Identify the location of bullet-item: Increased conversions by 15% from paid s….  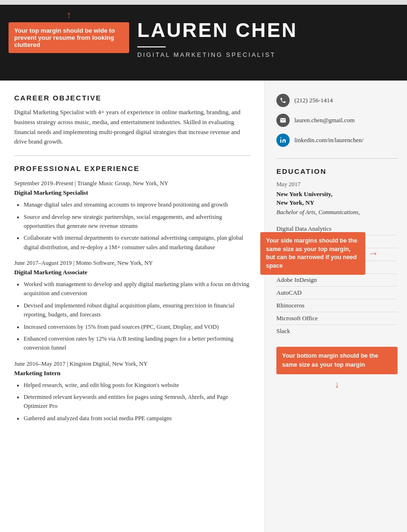
(137, 327).